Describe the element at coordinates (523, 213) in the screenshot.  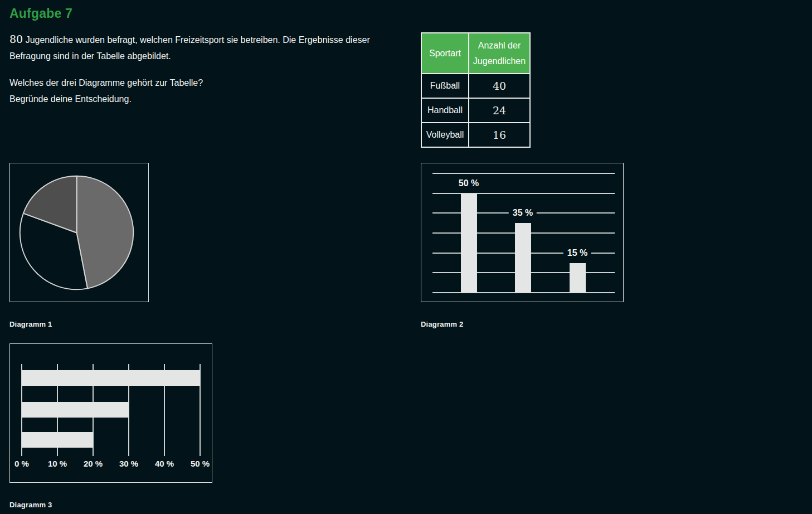
I see `bar-value-label: 35 %` at that location.